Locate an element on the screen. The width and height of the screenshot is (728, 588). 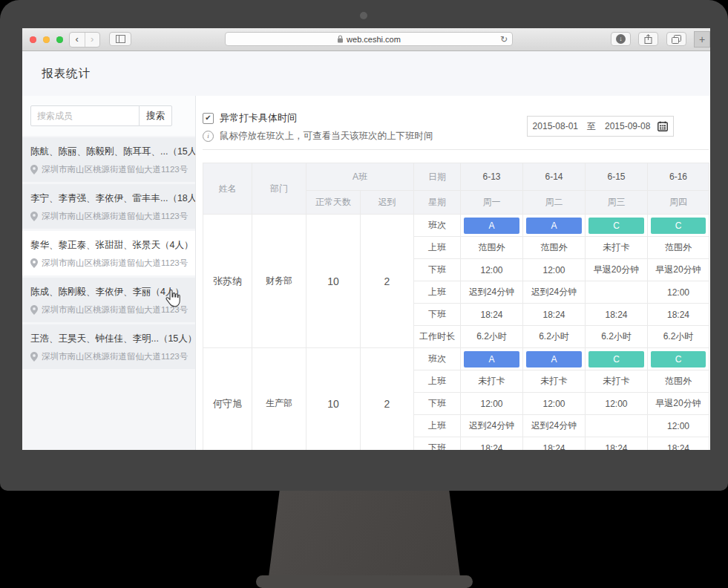
member-group-item: 陈航、陈丽、陈毅刚、陈耳耳、...（15人）深圳市南山区桃源街道留仙大道1123… is located at coordinates (108, 160).